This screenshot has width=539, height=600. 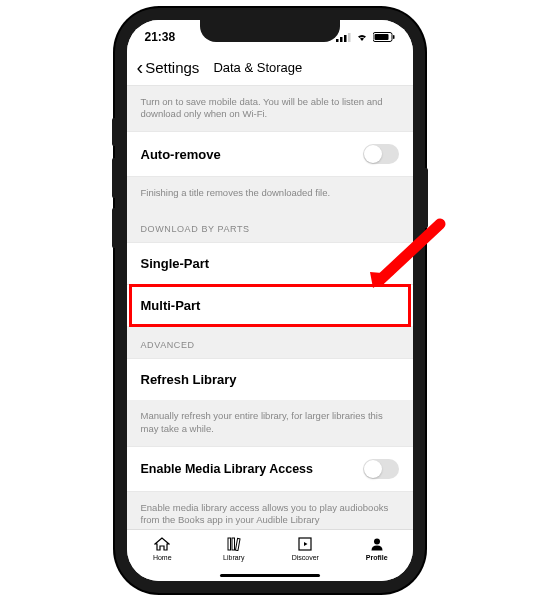 I want to click on media-access-label: Enable Media Library Access, so click(x=228, y=469).